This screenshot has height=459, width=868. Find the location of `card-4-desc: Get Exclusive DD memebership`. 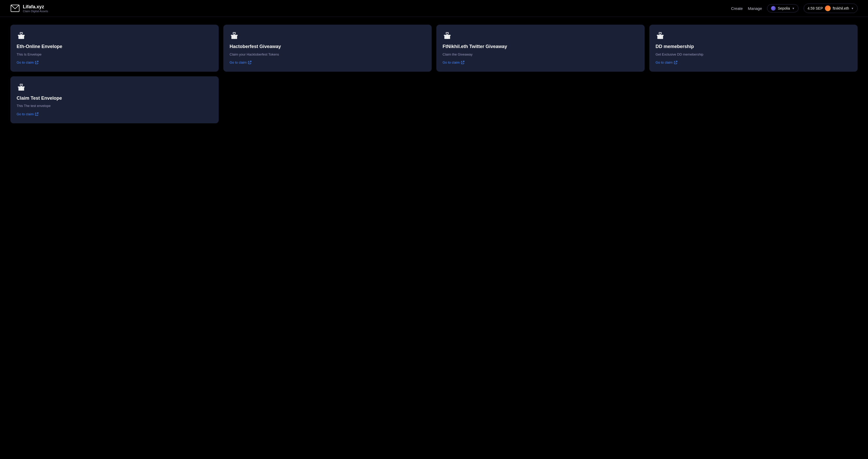

card-4-desc: Get Exclusive DD memebership is located at coordinates (753, 55).